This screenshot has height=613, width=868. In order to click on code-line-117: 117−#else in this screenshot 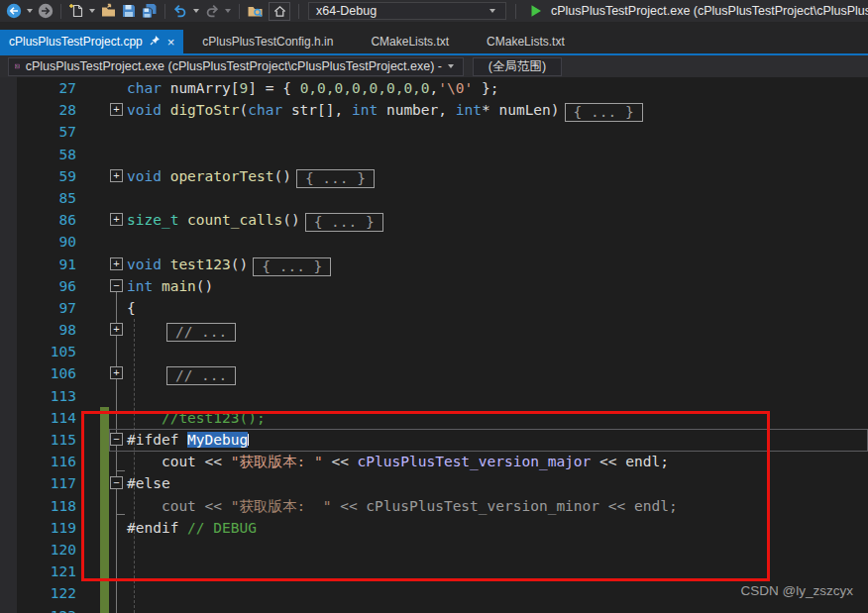, I will do `click(434, 483)`.